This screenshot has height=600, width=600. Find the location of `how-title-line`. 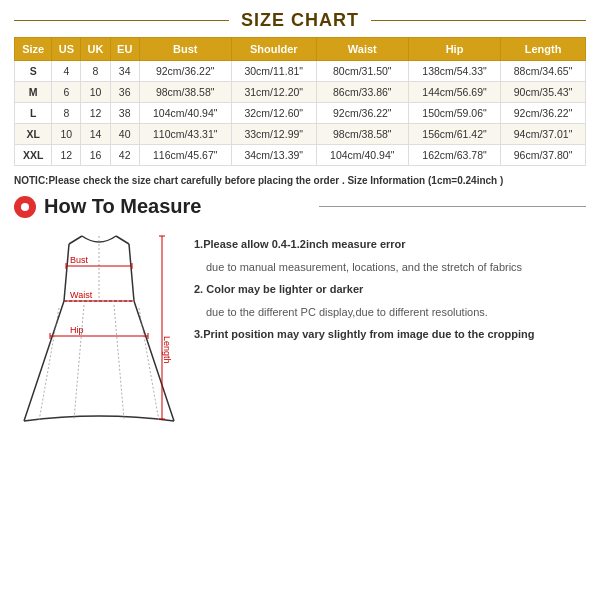

how-title-line is located at coordinates (452, 206).